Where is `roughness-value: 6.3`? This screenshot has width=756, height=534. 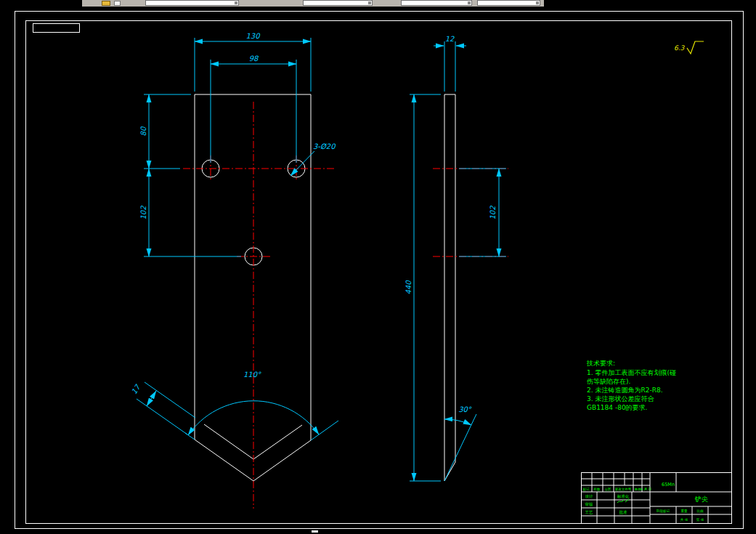
roughness-value: 6.3 is located at coordinates (680, 48).